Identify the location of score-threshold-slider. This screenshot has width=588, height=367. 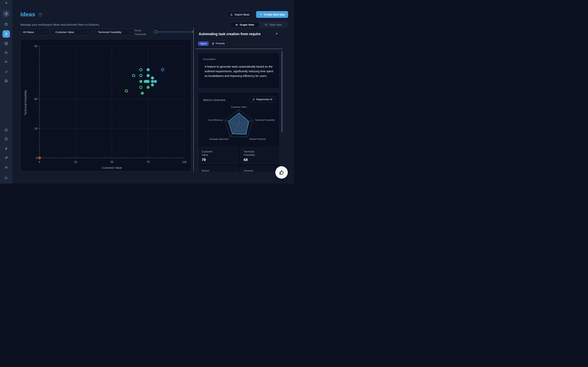
(173, 32).